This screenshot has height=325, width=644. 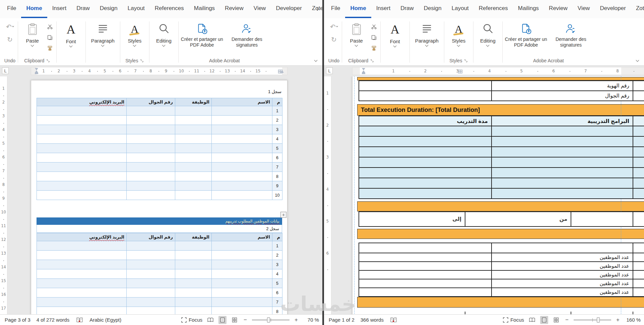 What do you see at coordinates (50, 27) in the screenshot?
I see `cut-button` at bounding box center [50, 27].